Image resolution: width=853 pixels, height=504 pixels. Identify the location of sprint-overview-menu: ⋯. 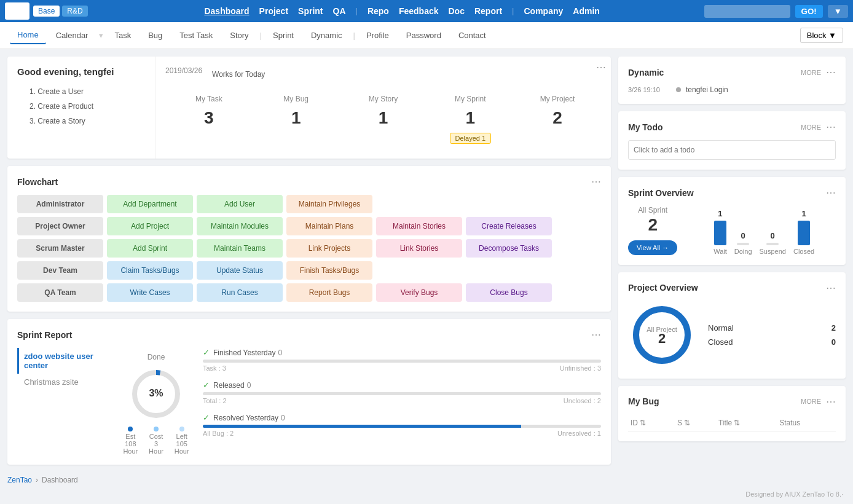
(831, 193).